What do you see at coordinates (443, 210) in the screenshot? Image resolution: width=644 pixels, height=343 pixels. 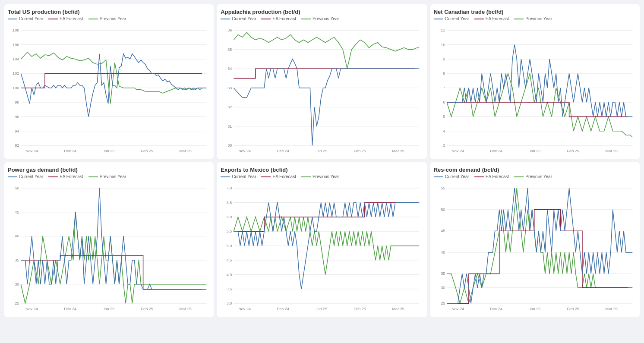 I see `svg-text: 50` at bounding box center [443, 210].